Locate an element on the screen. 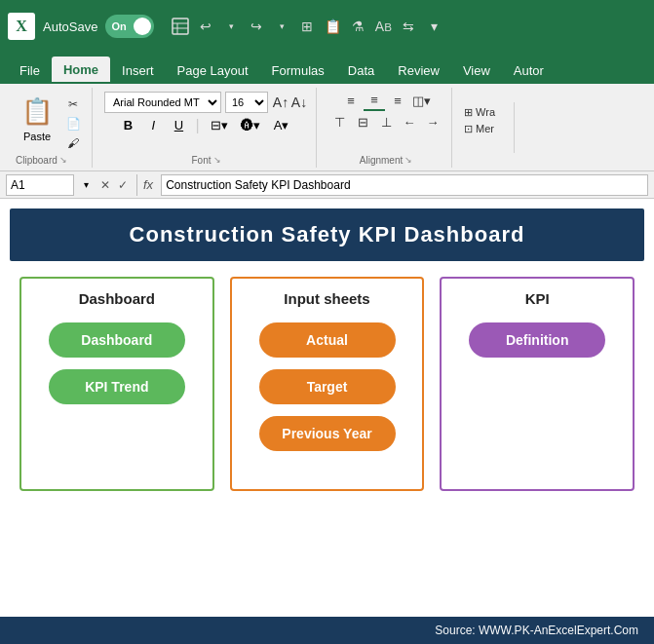 This screenshot has height=644, width=654. kpi-section: KPI Definition is located at coordinates (537, 384).